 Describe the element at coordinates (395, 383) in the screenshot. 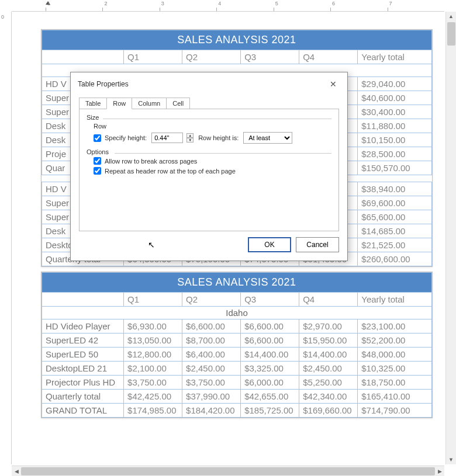

I see `cell: $18,750.00` at that location.